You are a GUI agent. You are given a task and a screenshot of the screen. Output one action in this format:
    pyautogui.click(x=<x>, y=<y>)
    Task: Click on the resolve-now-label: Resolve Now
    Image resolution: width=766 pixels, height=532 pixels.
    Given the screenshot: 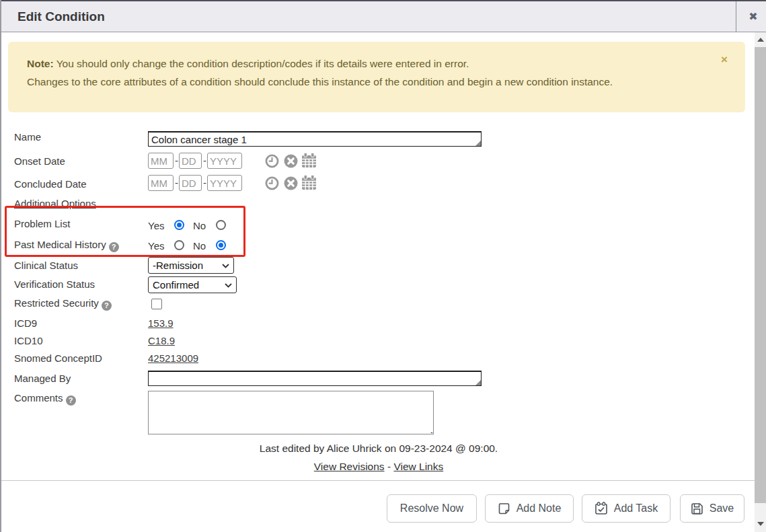 What is the action you would take?
    pyautogui.click(x=432, y=508)
    